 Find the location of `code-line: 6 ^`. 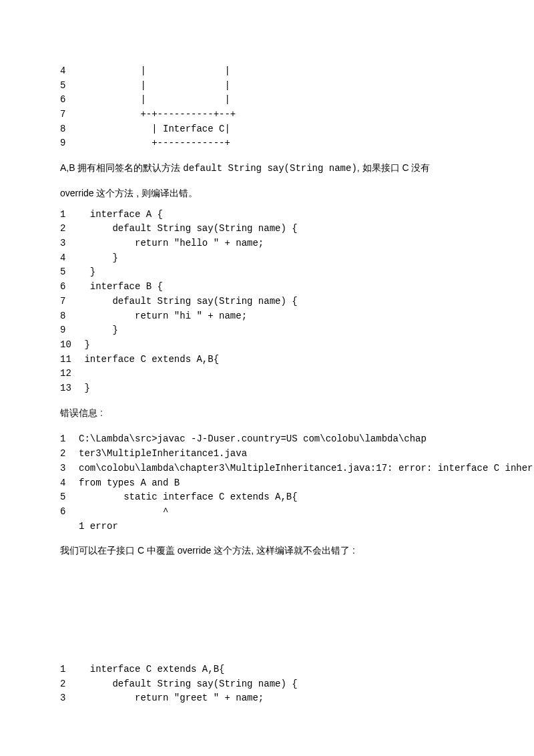

code-line: 6 ^ is located at coordinates (267, 512).